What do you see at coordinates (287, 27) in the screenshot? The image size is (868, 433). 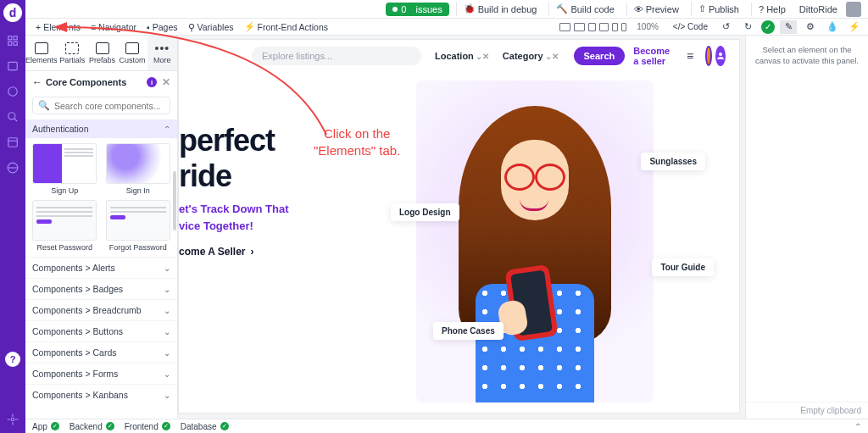 I see `frontend-actions-tab: ⚡Front-End Actions` at bounding box center [287, 27].